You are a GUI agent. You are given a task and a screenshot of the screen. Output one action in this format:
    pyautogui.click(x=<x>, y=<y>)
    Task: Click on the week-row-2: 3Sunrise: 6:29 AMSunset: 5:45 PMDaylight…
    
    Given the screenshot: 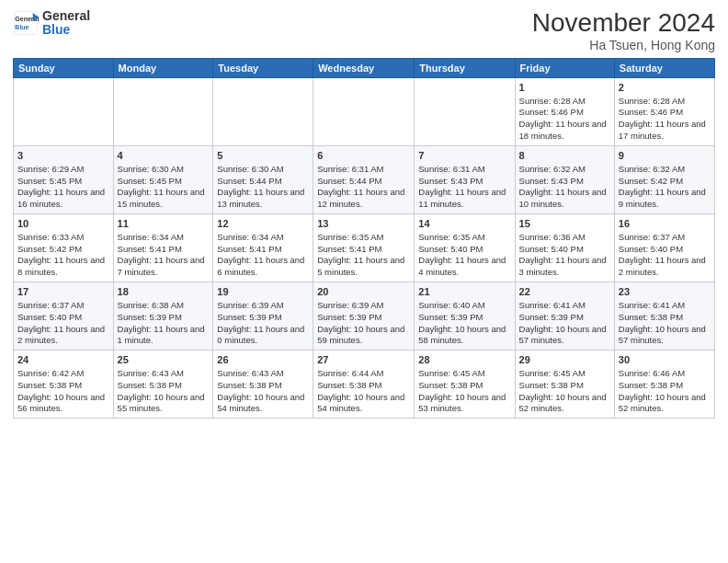 What is the action you would take?
    pyautogui.click(x=364, y=179)
    